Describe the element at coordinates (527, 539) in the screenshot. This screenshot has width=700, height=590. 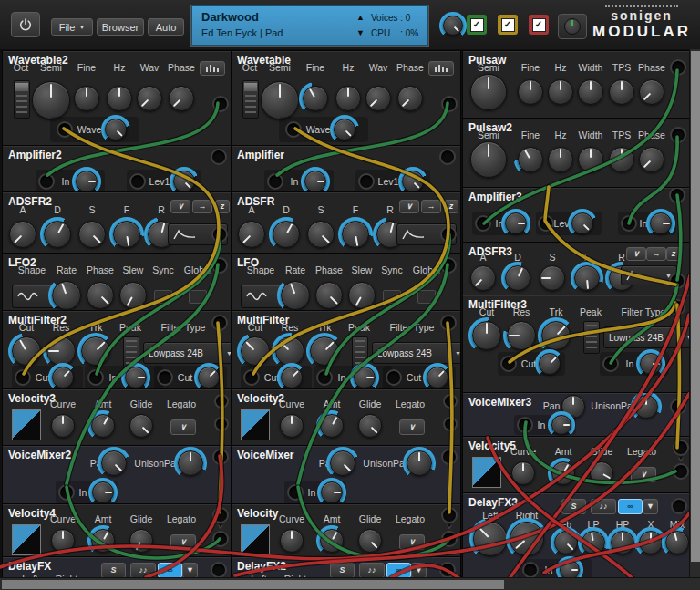
I see `right-knob` at that location.